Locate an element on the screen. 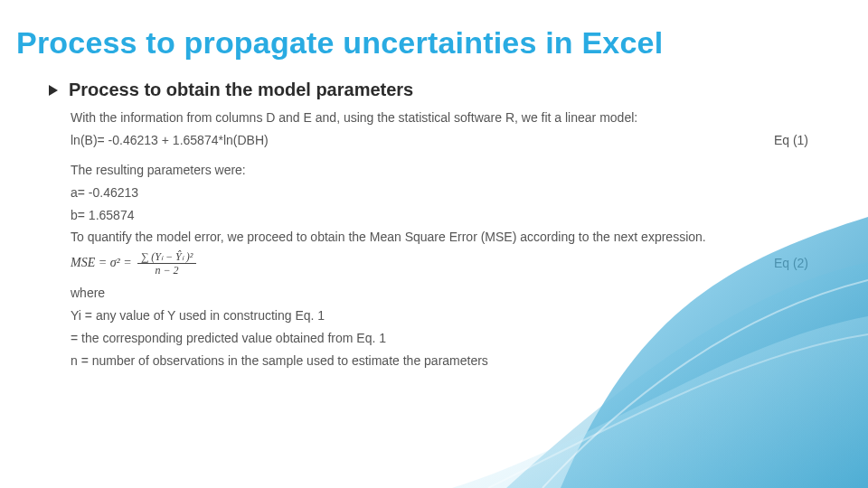 The width and height of the screenshot is (868, 488). subheading: Process to obtain the model parameters is located at coordinates (241, 90).